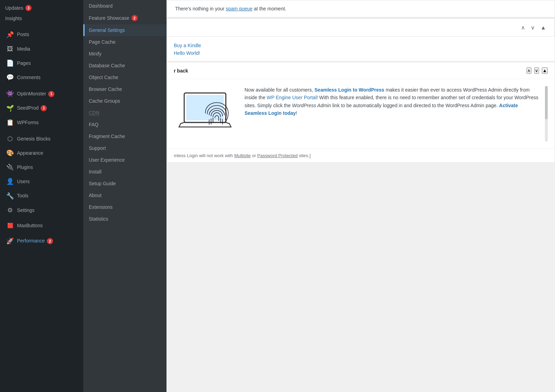 The height and width of the screenshot is (392, 555). I want to click on sidebar-item-seedprod: 🌱 SeedProd 1, so click(42, 108).